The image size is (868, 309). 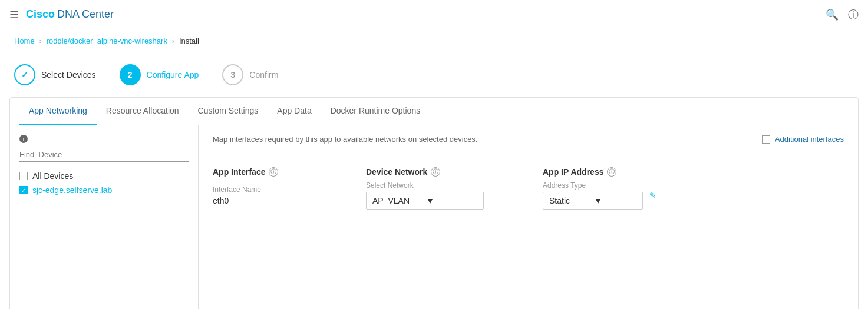 I want to click on network-dropdown-value-0: AP_VLAN, so click(x=398, y=201).